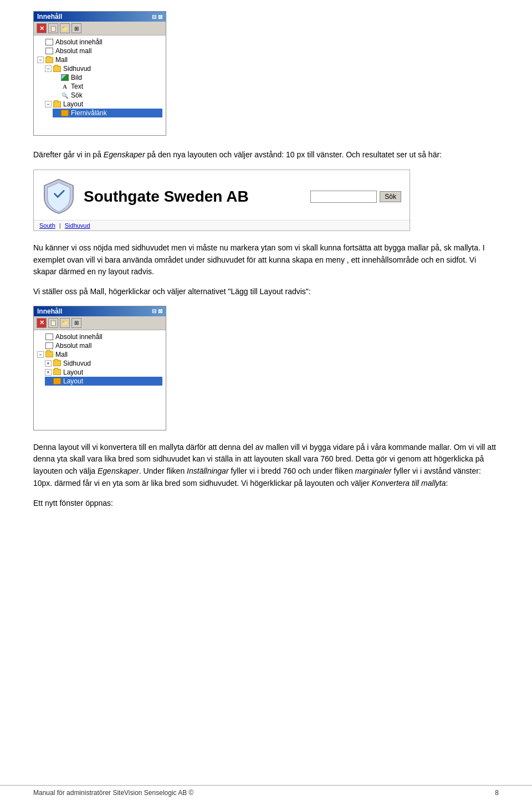 This screenshot has width=532, height=800. What do you see at coordinates (65, 28) in the screenshot?
I see `folder-button: 📁` at bounding box center [65, 28].